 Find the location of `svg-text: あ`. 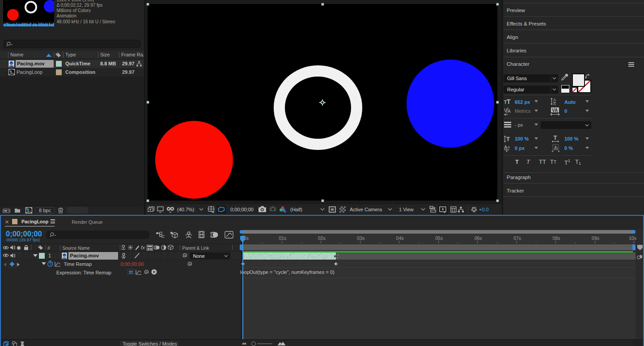

svg-text: あ is located at coordinates (556, 148).